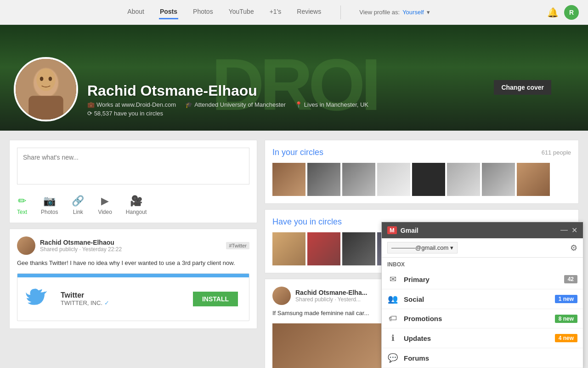  I want to click on nav-reviews: Reviews, so click(309, 12).